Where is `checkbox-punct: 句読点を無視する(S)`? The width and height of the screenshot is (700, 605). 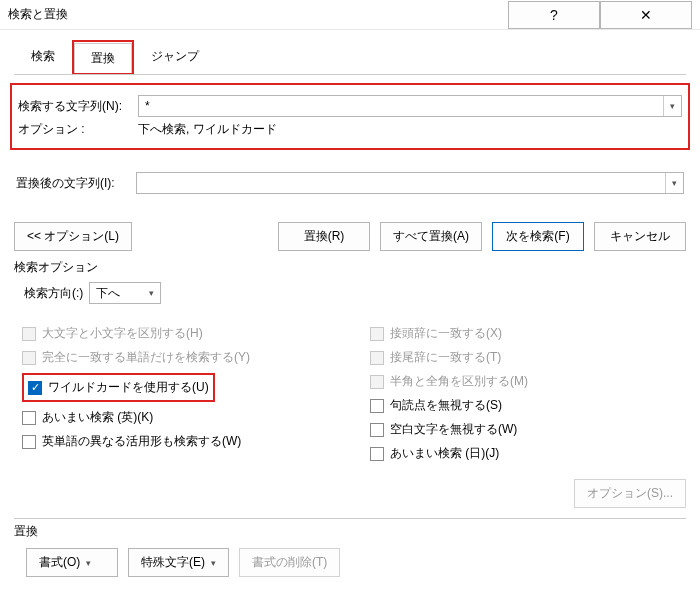 checkbox-punct: 句読点を無視する(S) is located at coordinates (524, 406).